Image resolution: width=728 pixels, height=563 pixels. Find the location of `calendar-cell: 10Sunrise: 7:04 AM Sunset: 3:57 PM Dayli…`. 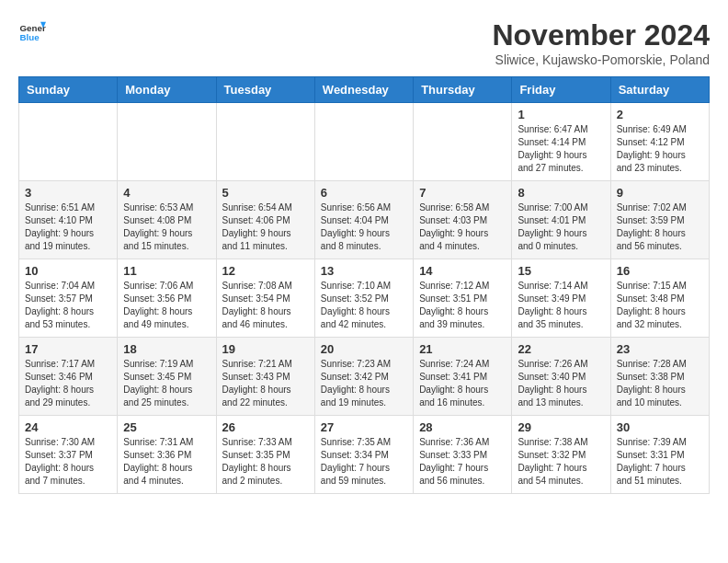

calendar-cell: 10Sunrise: 7:04 AM Sunset: 3:57 PM Dayli… is located at coordinates (68, 298).